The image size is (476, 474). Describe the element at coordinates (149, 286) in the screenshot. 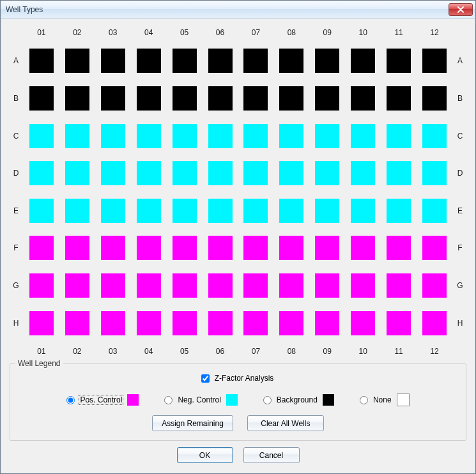

I see `well-G04` at that location.